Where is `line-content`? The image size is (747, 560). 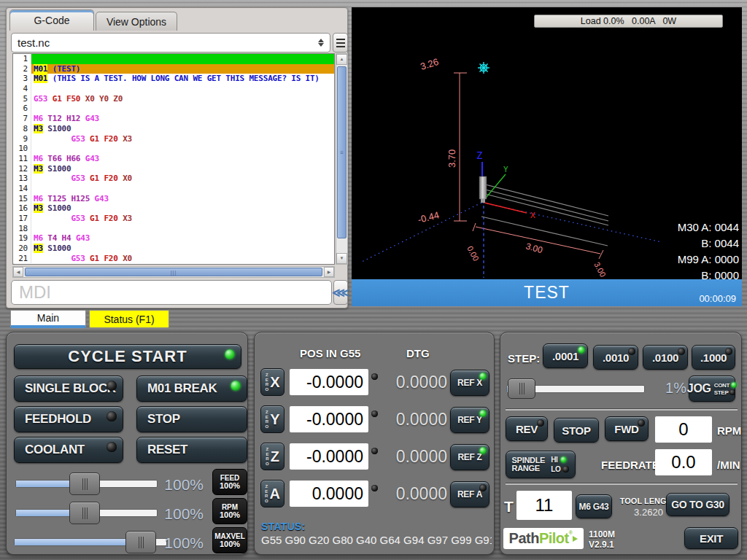
line-content is located at coordinates (182, 89).